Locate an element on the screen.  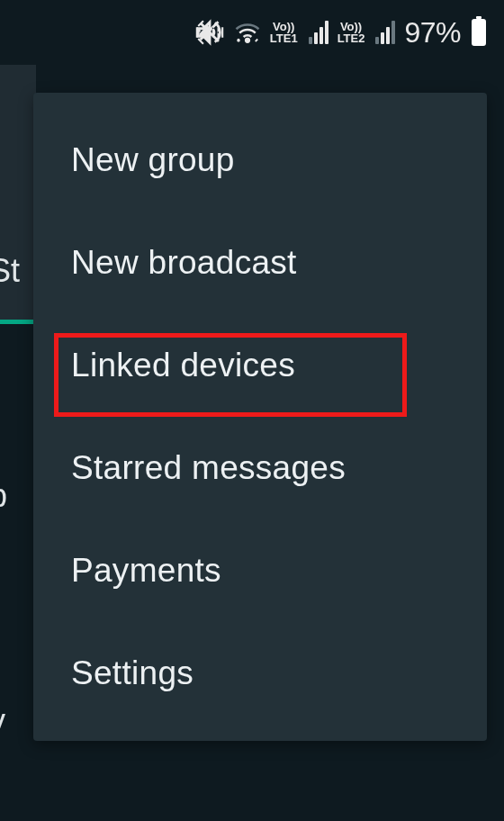
sim1-indicator: Vo)) LTE1 is located at coordinates (284, 32).